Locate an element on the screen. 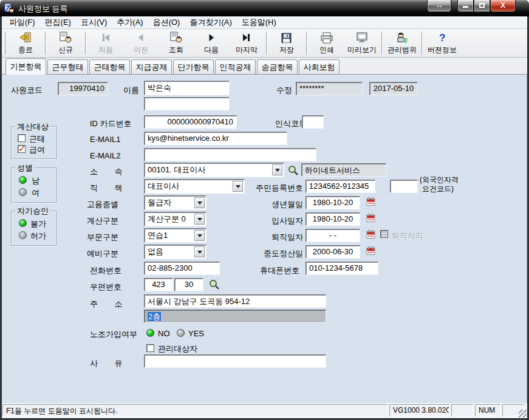  zip-search-icon is located at coordinates (214, 285).